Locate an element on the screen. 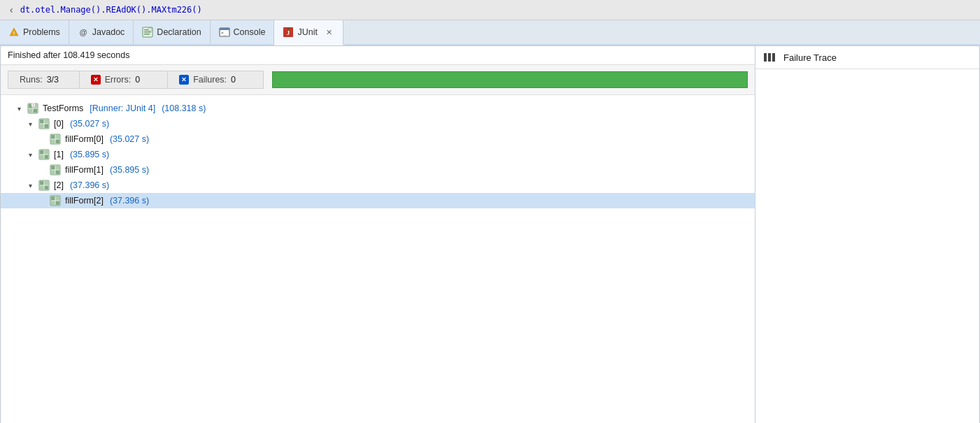 Image resolution: width=980 pixels, height=423 pixels. node-1-icon is located at coordinates (44, 155).